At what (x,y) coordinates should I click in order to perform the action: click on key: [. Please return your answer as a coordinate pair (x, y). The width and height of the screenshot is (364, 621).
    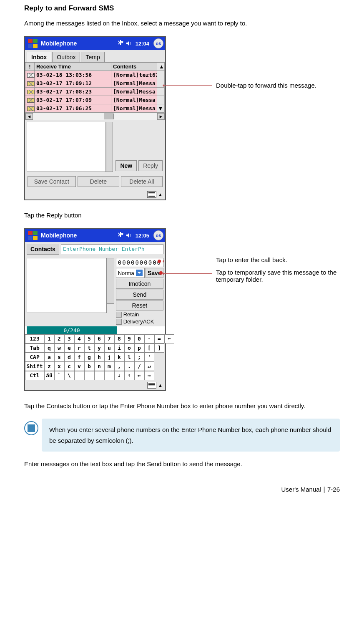
    Looking at the image, I should click on (149, 348).